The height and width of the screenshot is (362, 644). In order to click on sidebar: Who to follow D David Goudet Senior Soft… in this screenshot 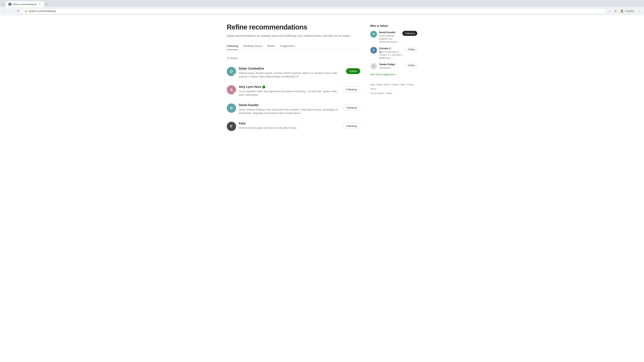, I will do `click(394, 79)`.